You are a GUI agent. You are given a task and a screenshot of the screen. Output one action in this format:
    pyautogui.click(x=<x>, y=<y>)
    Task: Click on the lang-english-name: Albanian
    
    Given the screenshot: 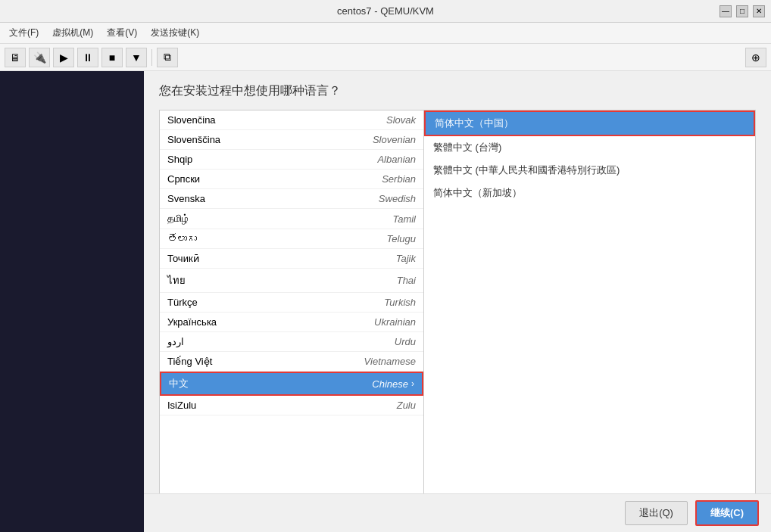 What is the action you would take?
    pyautogui.click(x=397, y=159)
    